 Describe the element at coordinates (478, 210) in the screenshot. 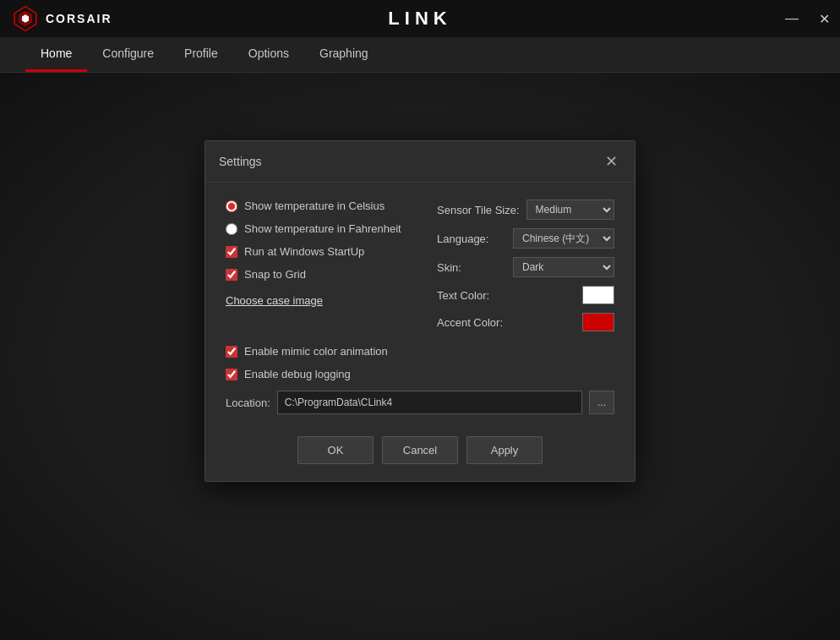

I see `sensor-size-label: Sensor Tile Size:` at that location.